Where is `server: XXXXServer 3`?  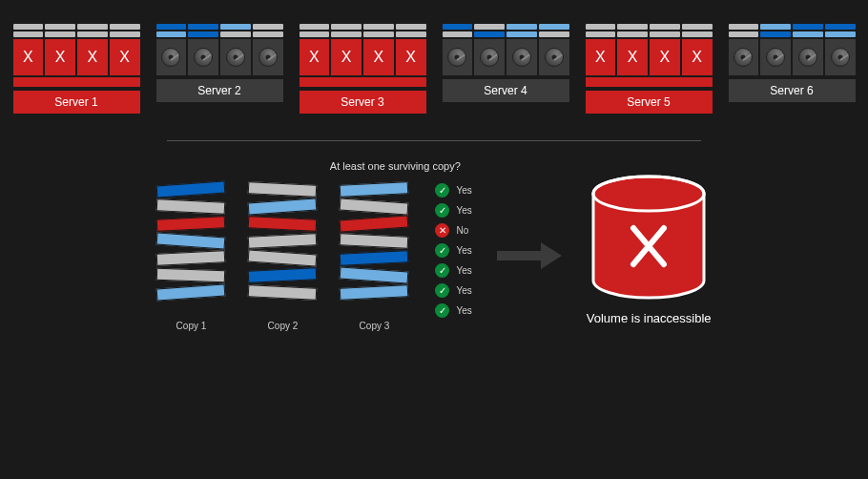
server: XXXXServer 3 is located at coordinates (362, 69).